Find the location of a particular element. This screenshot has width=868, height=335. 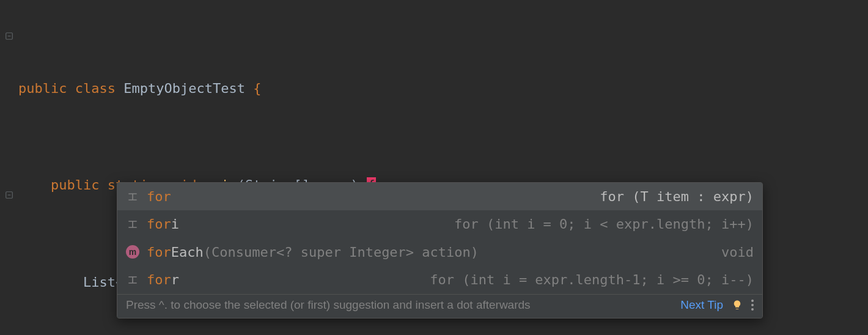

code-line: public class EmptyObjectTest { is located at coordinates (443, 89).